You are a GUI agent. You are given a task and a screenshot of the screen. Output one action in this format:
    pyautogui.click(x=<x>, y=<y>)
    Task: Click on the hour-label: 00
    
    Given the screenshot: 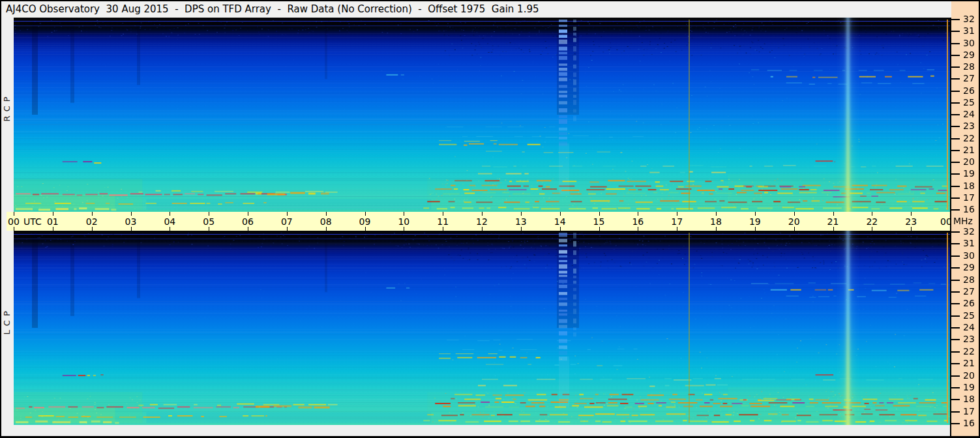 What is the action you would take?
    pyautogui.click(x=14, y=222)
    